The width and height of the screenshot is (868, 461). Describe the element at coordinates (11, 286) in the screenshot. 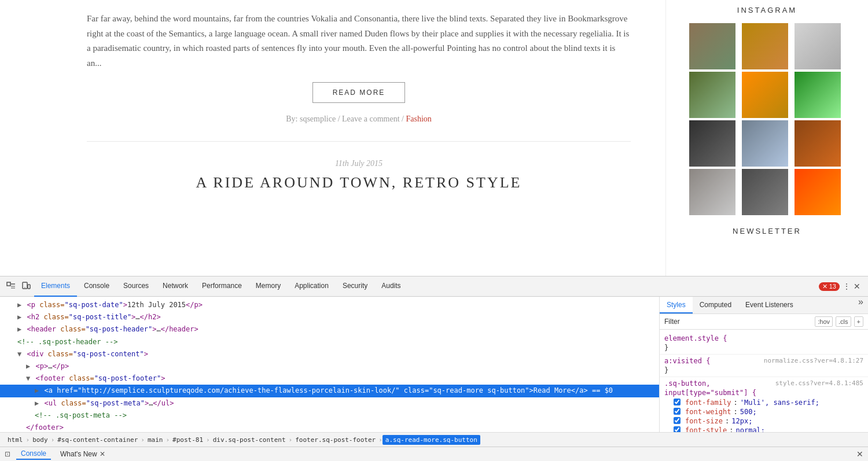

I see `inspect-element-icon` at that location.